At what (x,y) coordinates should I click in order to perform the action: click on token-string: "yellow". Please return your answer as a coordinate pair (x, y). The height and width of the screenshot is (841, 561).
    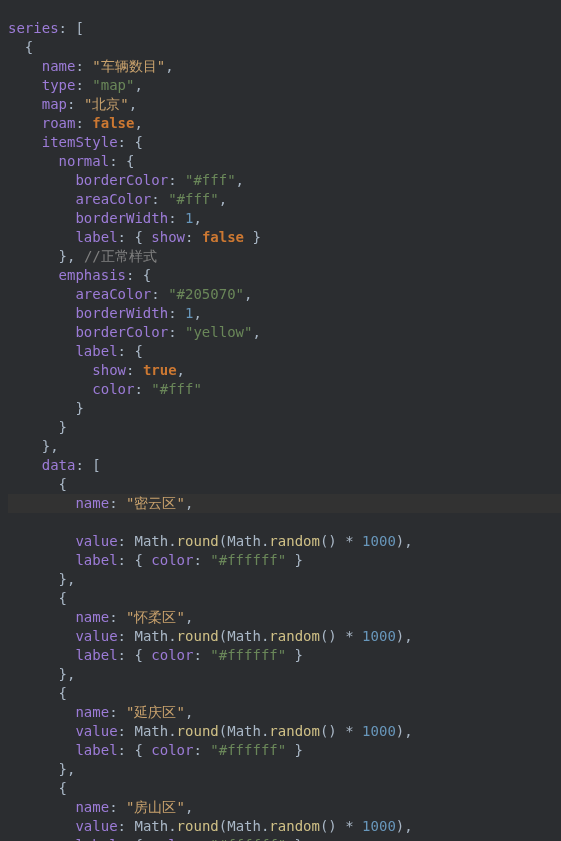
    Looking at the image, I should click on (218, 332).